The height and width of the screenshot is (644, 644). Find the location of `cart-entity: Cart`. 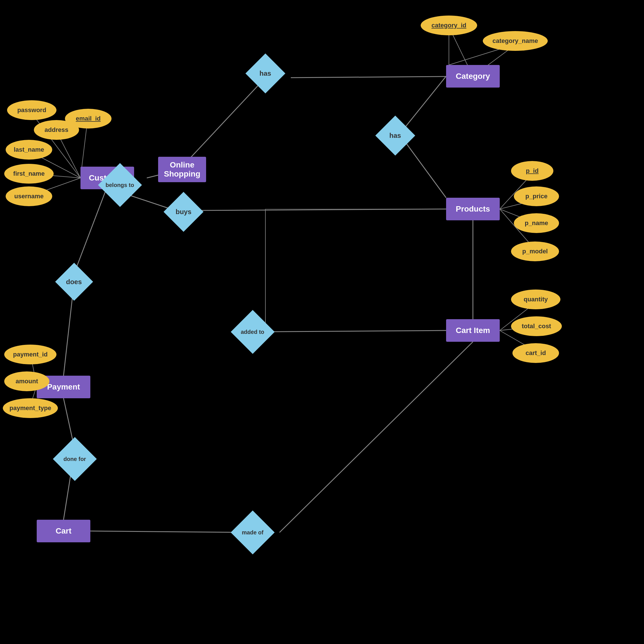

cart-entity: Cart is located at coordinates (63, 531).